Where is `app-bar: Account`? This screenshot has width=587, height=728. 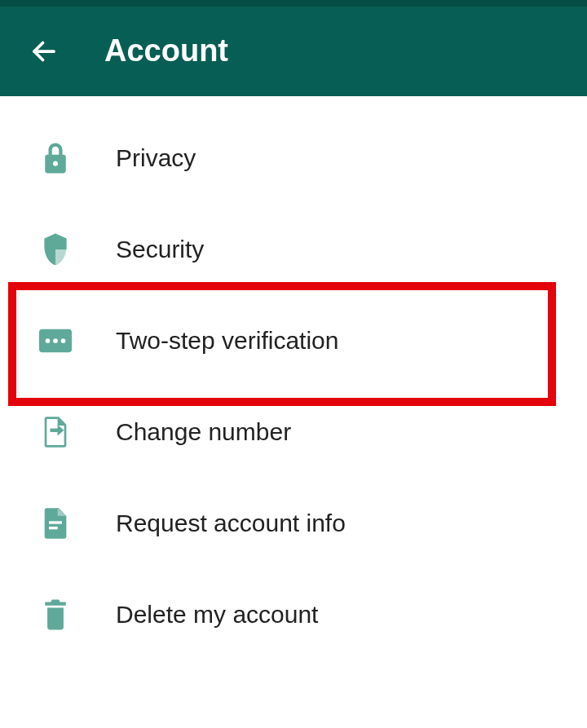
app-bar: Account is located at coordinates (294, 51).